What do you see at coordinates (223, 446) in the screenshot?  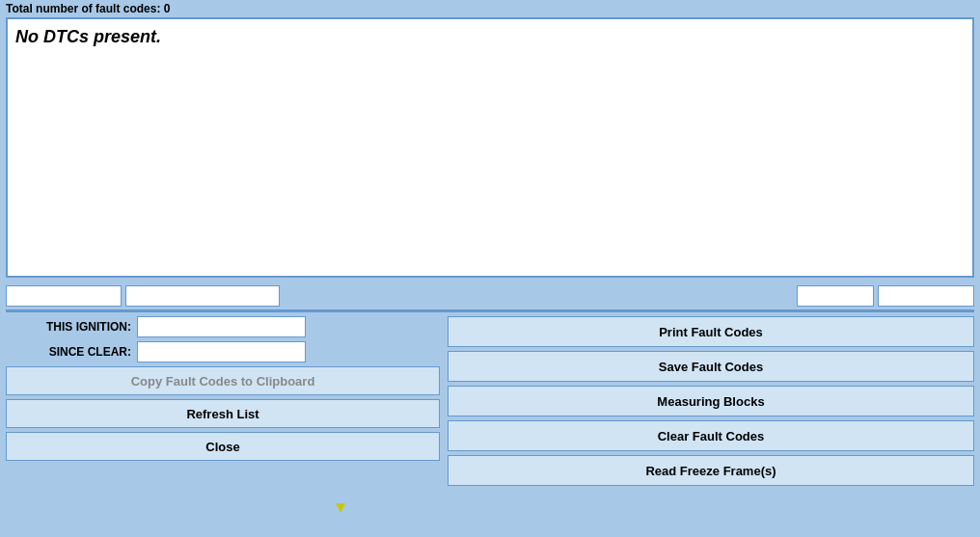 I see `close-button: Close` at bounding box center [223, 446].